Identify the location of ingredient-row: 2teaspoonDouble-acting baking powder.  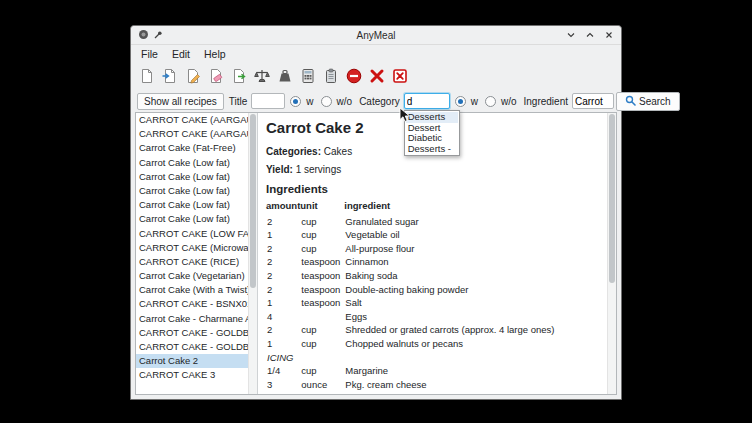
(410, 290).